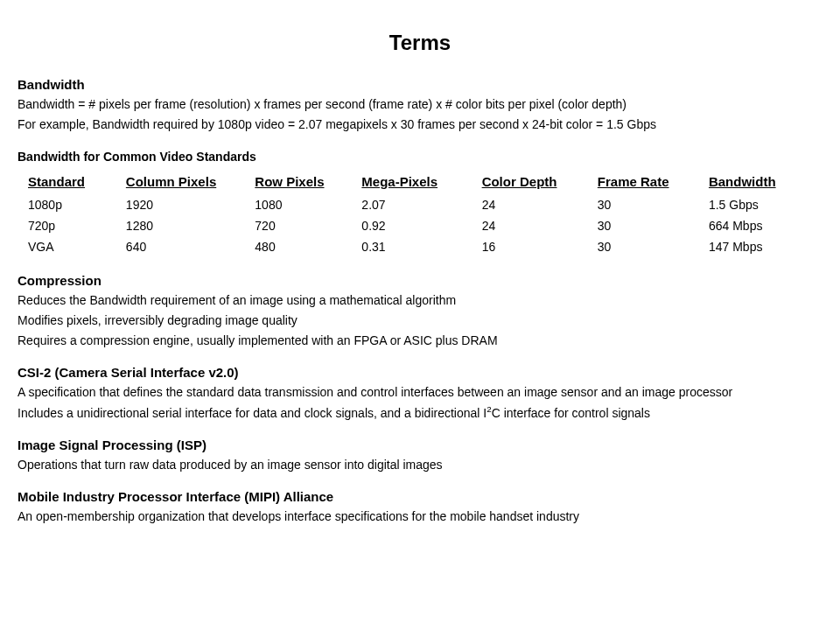 This screenshot has height=630, width=840. Describe the element at coordinates (420, 444) in the screenshot. I see `isp-heading: Image Signal Processing (ISP)` at that location.